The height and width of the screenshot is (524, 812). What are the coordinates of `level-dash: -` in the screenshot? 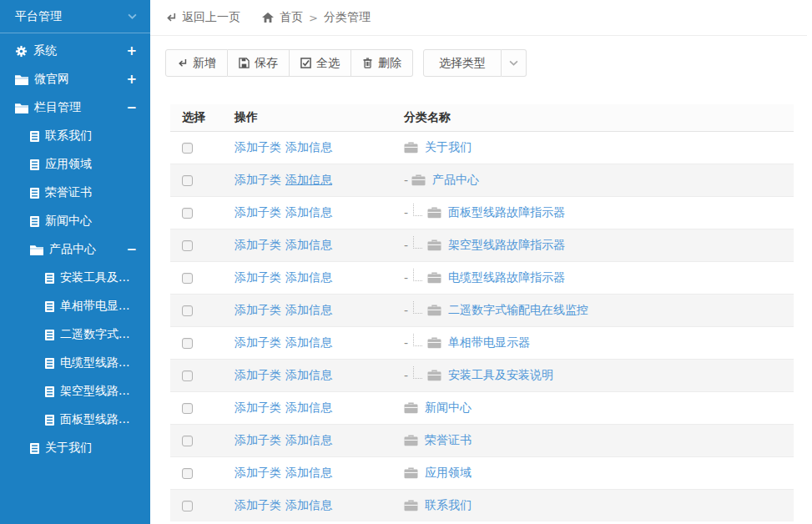 It's located at (406, 278).